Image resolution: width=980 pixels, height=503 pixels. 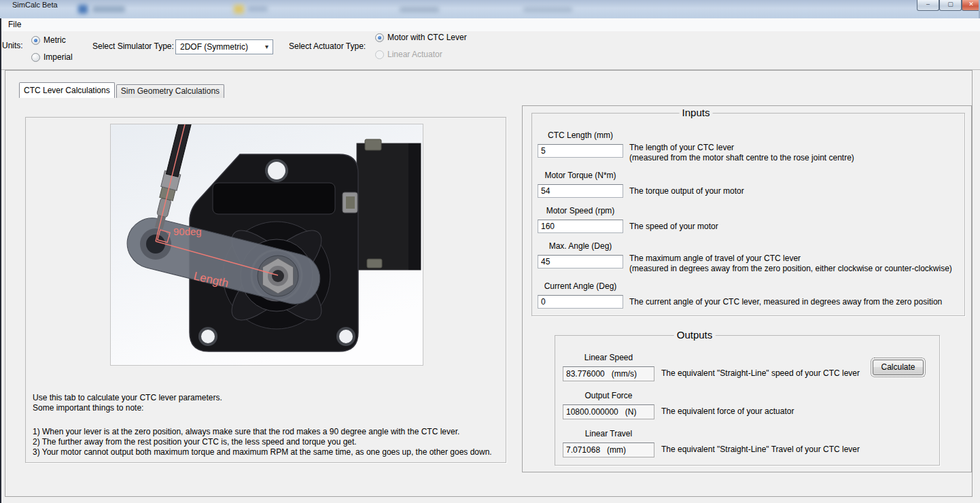 I want to click on current-angle-desc: The current angle of your CTC lever, mea…, so click(x=786, y=302).